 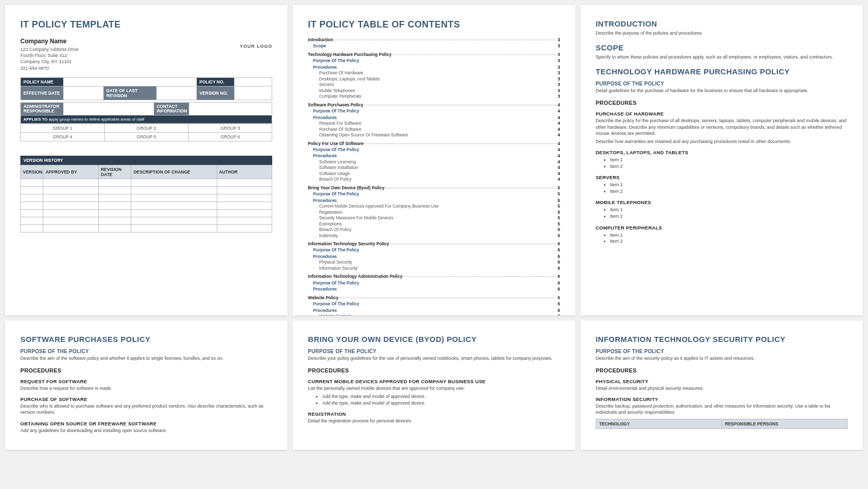 What do you see at coordinates (147, 388) in the screenshot?
I see `request-text: Describe how a request for software is m…` at bounding box center [147, 388].